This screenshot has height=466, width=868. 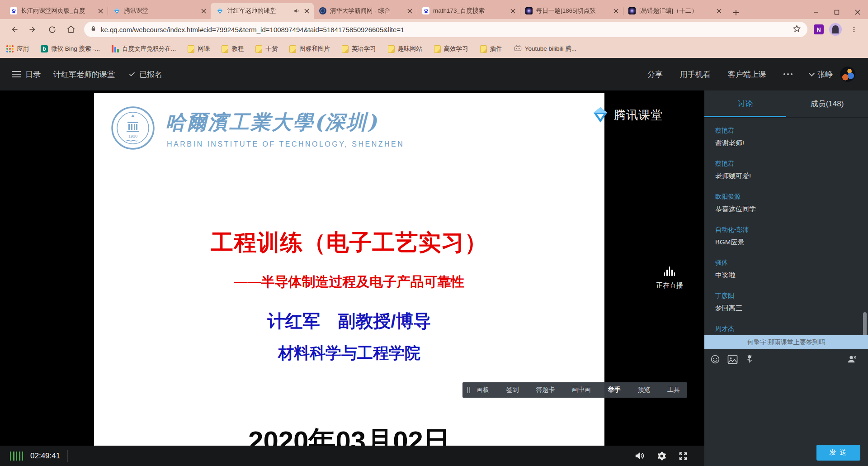 What do you see at coordinates (838, 452) in the screenshot?
I see `send-button: 发 送` at bounding box center [838, 452].